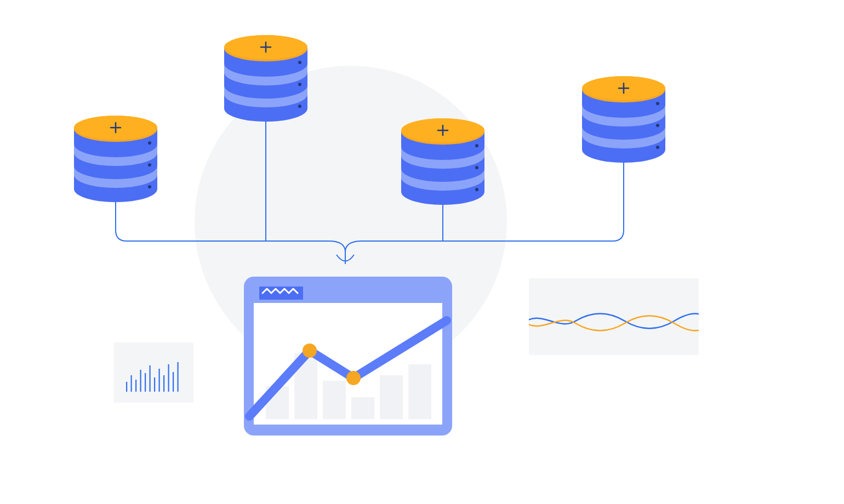  Describe the element at coordinates (153, 373) in the screenshot. I see `mini-bar-chart` at that location.